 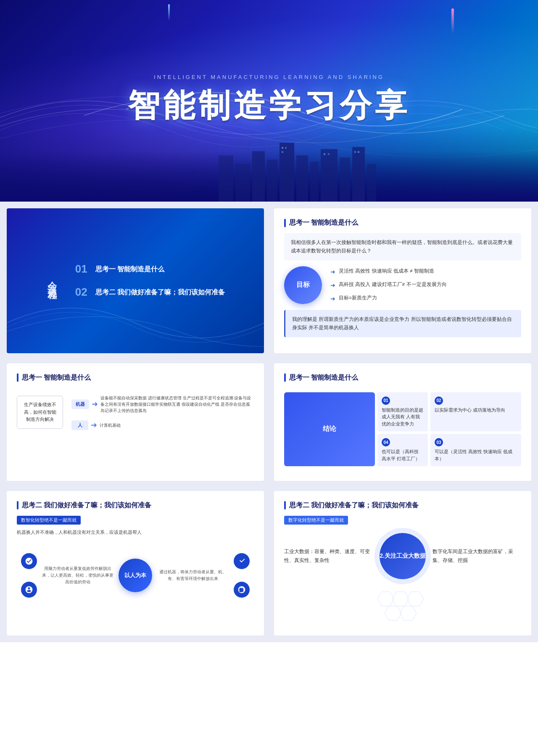 I want to click on conc-02: 02 以实际需求为中心 成功落地为导向, so click(x=476, y=412).